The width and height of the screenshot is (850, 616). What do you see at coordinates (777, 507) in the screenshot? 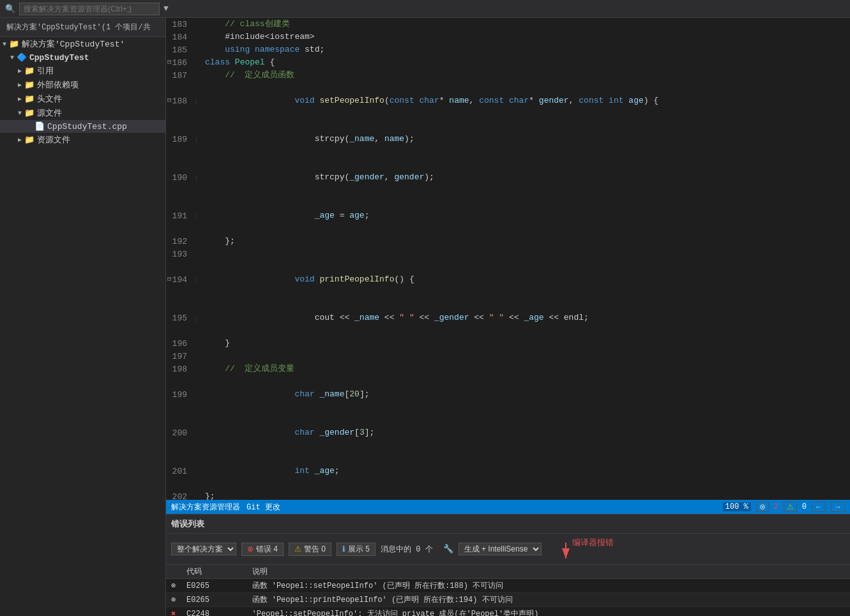
I see `error-count: 2` at bounding box center [777, 507].